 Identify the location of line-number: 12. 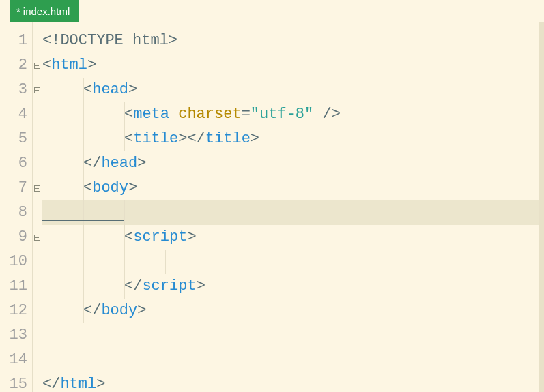
(14, 311).